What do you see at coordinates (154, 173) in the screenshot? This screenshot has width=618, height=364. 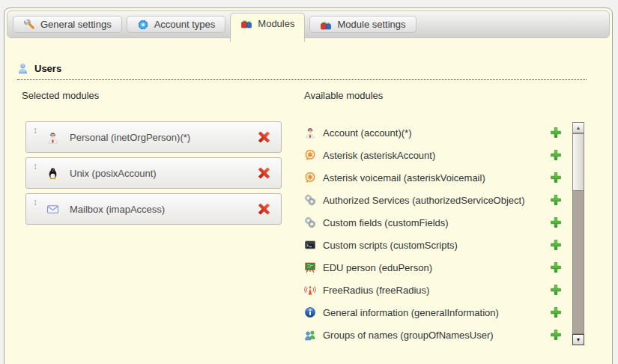 I see `selected-module-unix: ↕ Unix (posixAccount)` at bounding box center [154, 173].